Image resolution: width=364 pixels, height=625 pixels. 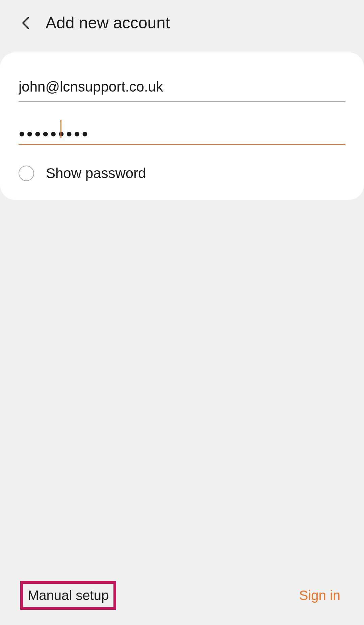 I want to click on bottom-bar: Manual setup Sign in, so click(x=182, y=597).